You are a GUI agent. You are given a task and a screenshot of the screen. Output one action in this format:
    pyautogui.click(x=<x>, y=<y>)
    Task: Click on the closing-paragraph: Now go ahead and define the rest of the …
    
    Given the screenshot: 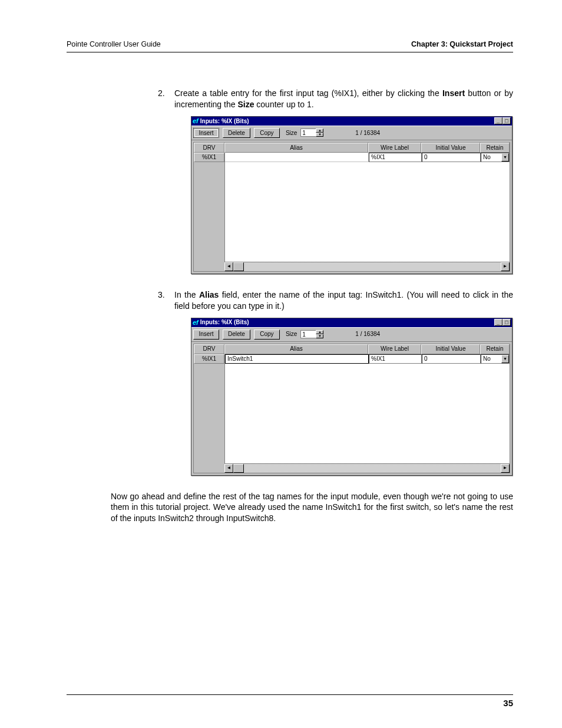 What is the action you would take?
    pyautogui.click(x=312, y=508)
    